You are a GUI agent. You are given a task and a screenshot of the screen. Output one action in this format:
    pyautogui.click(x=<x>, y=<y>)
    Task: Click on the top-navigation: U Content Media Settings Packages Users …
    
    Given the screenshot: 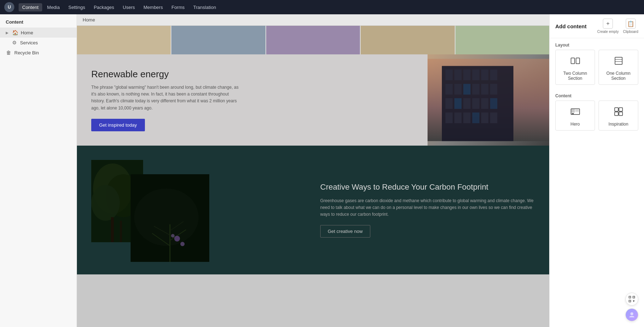 What is the action you would take?
    pyautogui.click(x=322, y=7)
    